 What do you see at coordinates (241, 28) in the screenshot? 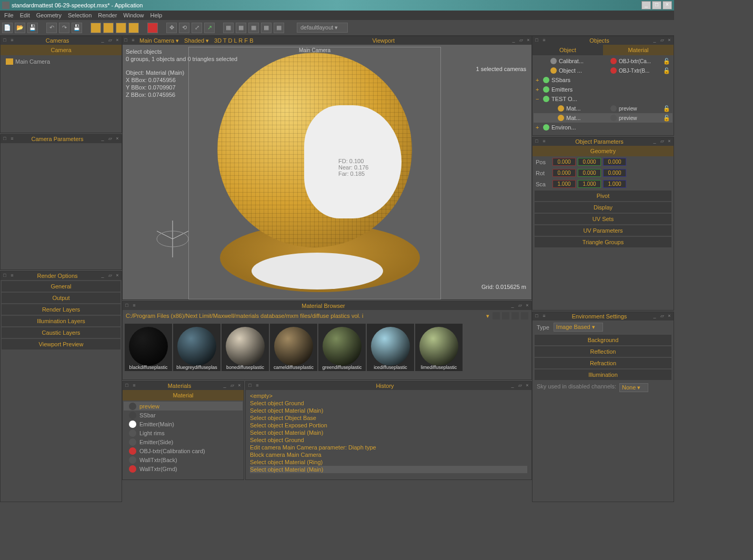
I see `render2-icon: ▦` at bounding box center [241, 28].